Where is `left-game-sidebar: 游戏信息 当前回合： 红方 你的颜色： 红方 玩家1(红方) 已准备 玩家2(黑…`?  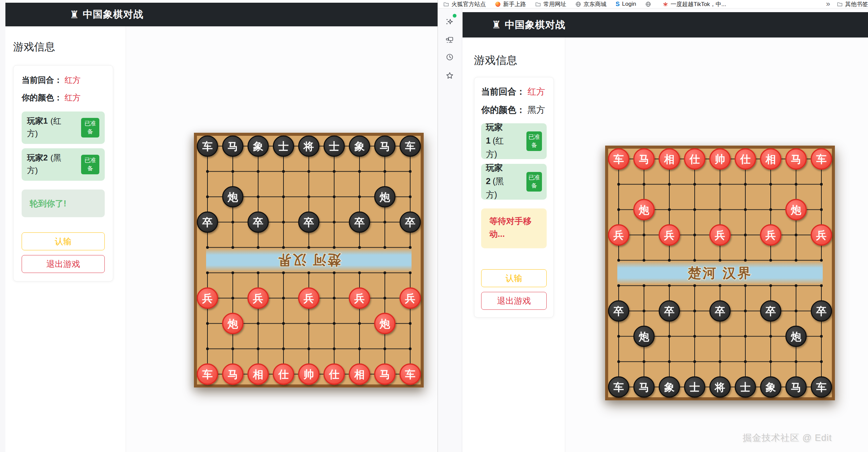
left-game-sidebar: 游戏信息 当前回合： 红方 你的颜色： 红方 玩家1(红方) 已准备 玩家2(黑… is located at coordinates (66, 239).